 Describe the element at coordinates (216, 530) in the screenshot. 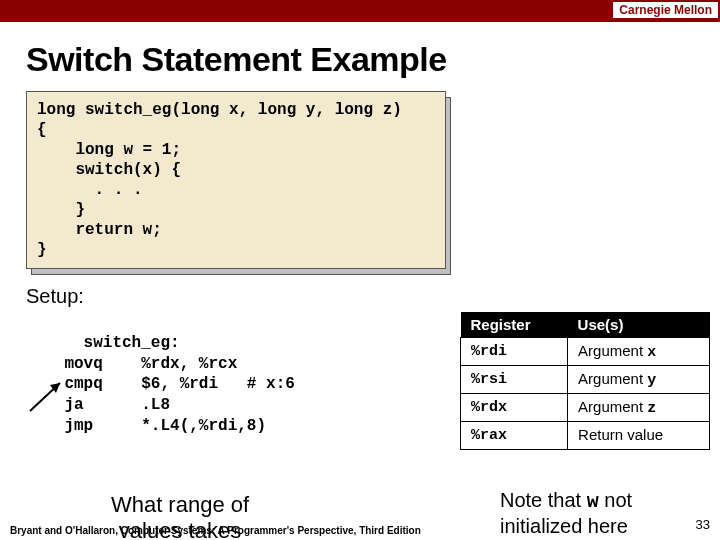

I see `footer-citation: Bryant and O'Hallaron, Computer Systems:…` at that location.